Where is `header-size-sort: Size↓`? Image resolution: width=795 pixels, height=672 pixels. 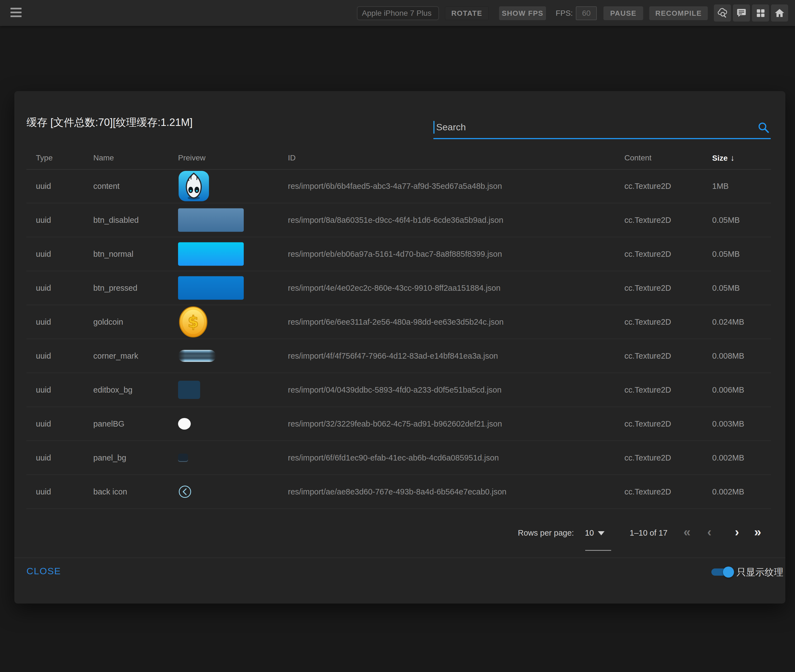 header-size-sort: Size↓ is located at coordinates (723, 158).